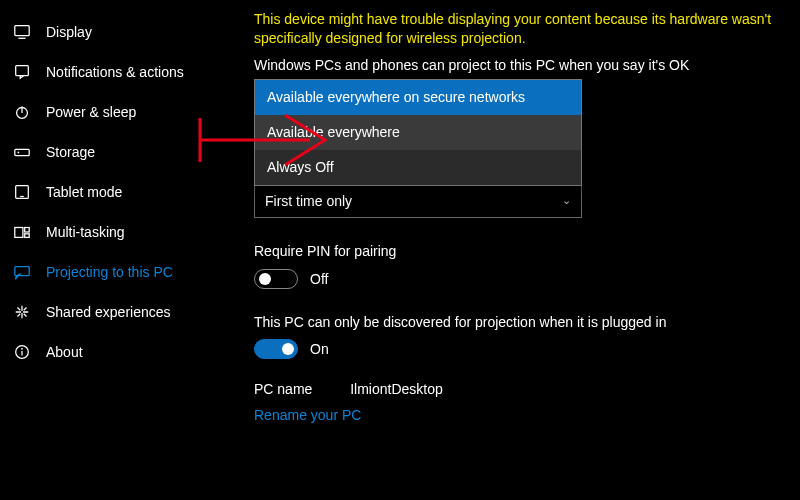 This screenshot has height=500, width=800. I want to click on dropdown-option-secure: Available everywhere on secure networks, so click(418, 98).